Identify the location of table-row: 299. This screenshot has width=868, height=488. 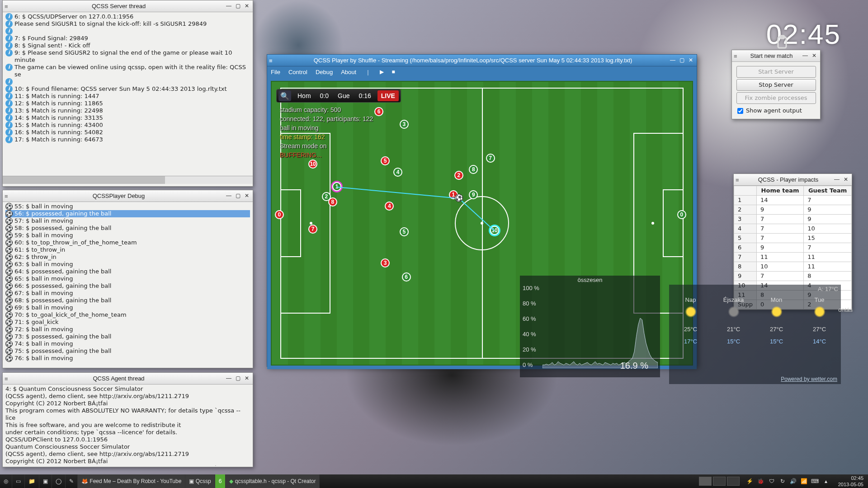
(793, 210).